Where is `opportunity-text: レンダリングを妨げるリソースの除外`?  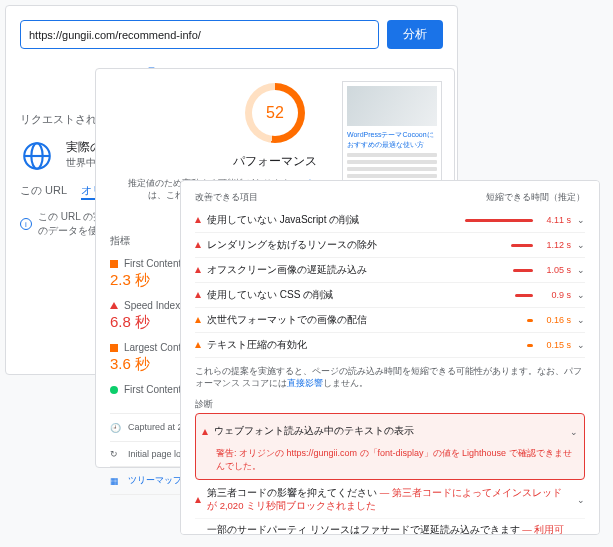 opportunity-text: レンダリングを妨げるリソースの除外 is located at coordinates (328, 245).